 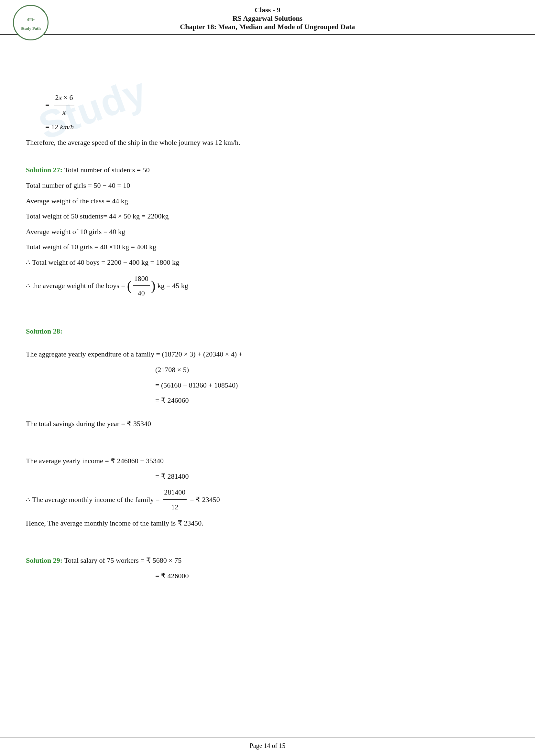 I want to click on chapter-label: Chapter 18: Mean, Median and Mode of Ung…, so click(x=268, y=27).